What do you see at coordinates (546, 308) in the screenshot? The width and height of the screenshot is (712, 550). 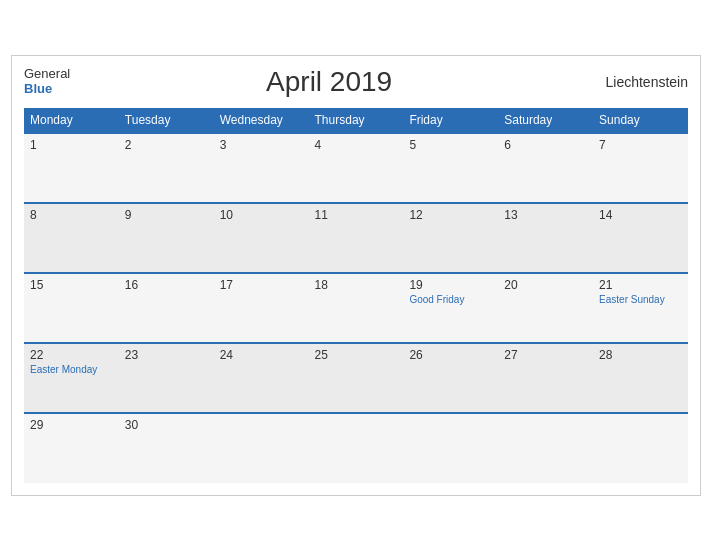 I see `day-cell: 20` at bounding box center [546, 308].